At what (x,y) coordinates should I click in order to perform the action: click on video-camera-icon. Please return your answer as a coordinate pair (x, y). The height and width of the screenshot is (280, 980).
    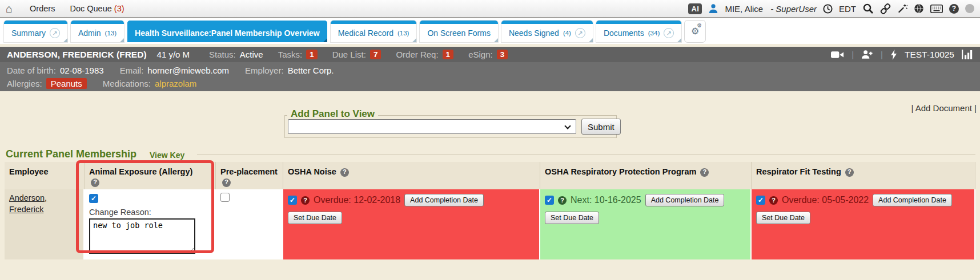
    Looking at the image, I should click on (837, 55).